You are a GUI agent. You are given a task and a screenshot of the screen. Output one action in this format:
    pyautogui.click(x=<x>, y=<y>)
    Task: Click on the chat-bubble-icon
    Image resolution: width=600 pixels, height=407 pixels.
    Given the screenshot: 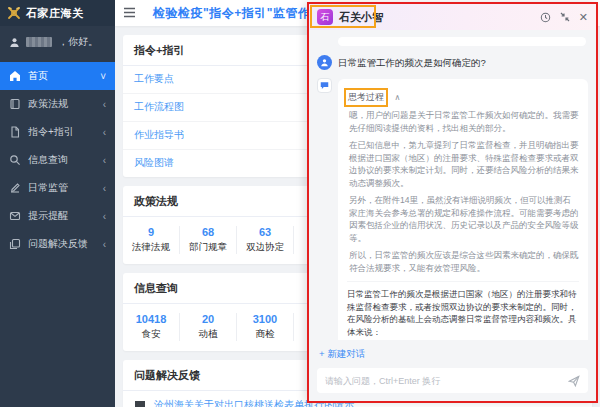 What is the action you would take?
    pyautogui.click(x=140, y=404)
    